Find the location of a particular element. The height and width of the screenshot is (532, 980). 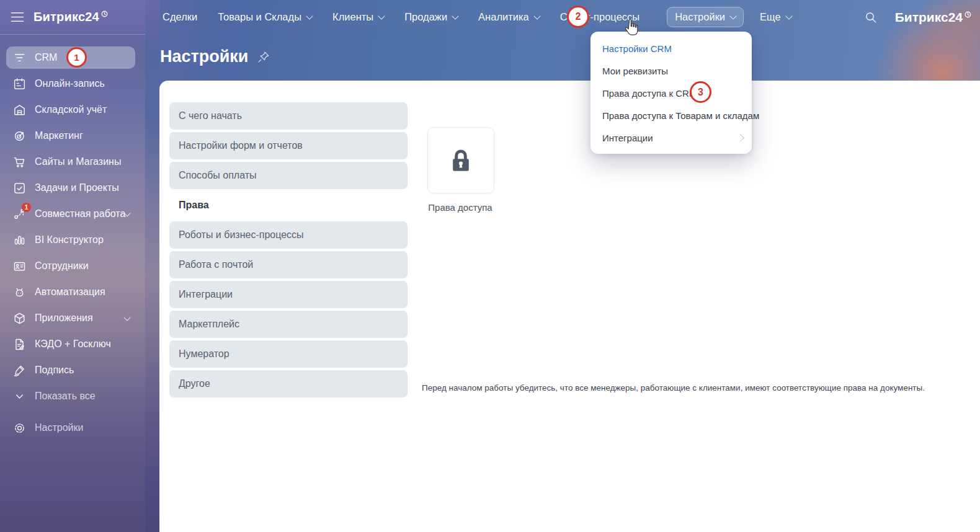

sidebar-item-label: Маркетинг is located at coordinates (59, 136).